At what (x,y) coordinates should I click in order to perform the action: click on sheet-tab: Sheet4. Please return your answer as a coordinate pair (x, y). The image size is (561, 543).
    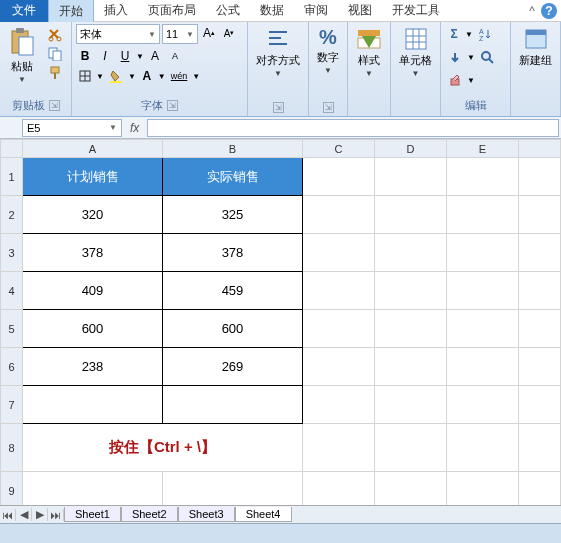
    Looking at the image, I should click on (264, 514).